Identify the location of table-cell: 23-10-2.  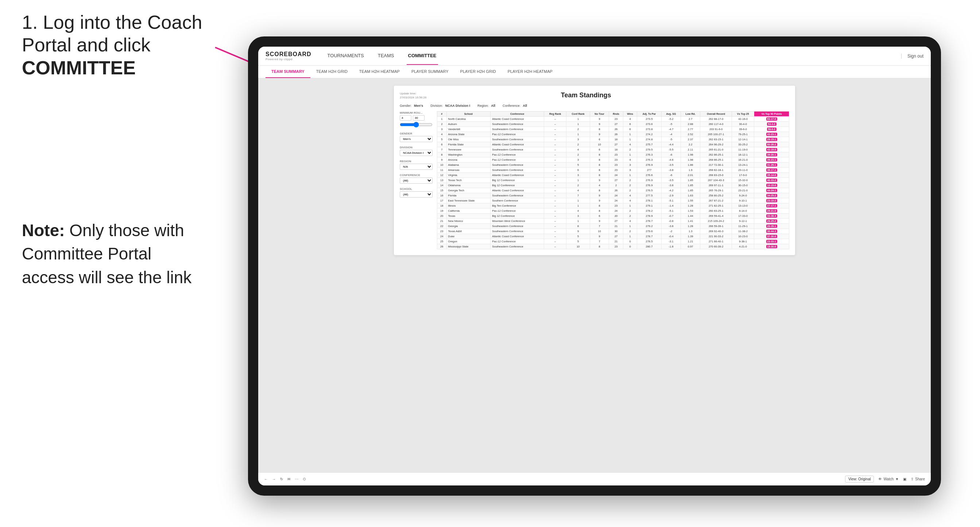
(772, 201).